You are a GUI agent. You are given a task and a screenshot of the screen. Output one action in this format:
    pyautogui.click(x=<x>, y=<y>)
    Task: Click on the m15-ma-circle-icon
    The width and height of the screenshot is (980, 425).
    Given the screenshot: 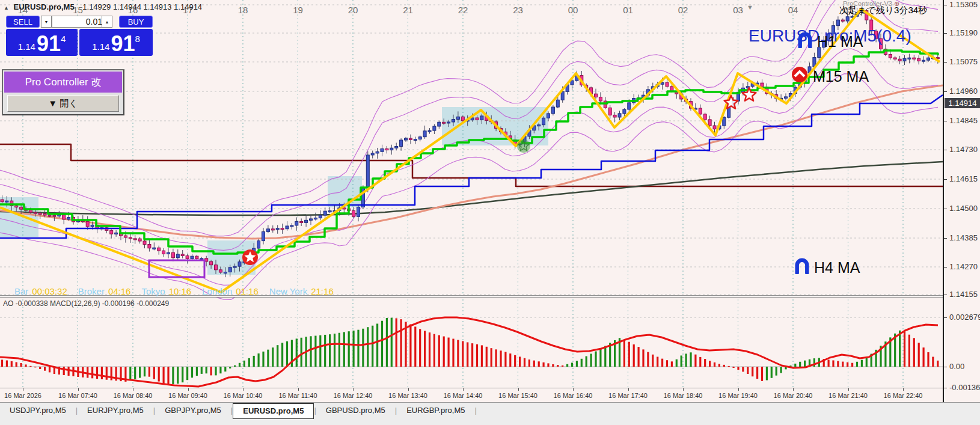 What is the action you would take?
    pyautogui.click(x=800, y=76)
    